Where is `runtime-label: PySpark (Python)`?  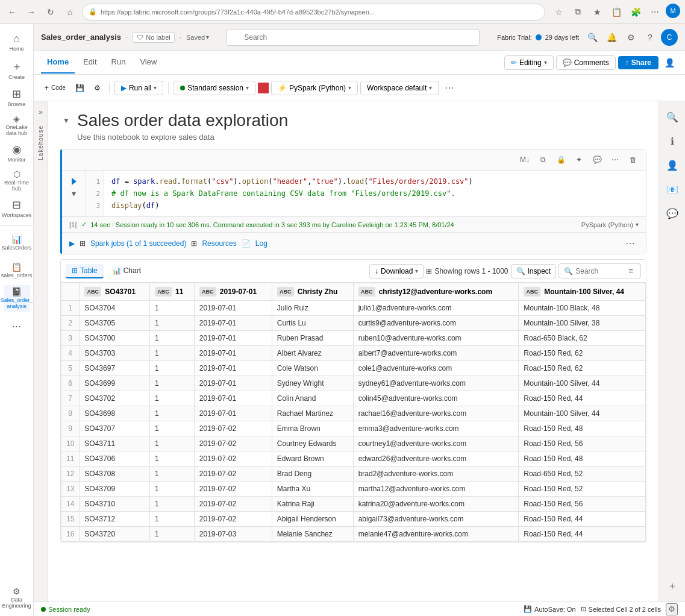 runtime-label: PySpark (Python) is located at coordinates (607, 225).